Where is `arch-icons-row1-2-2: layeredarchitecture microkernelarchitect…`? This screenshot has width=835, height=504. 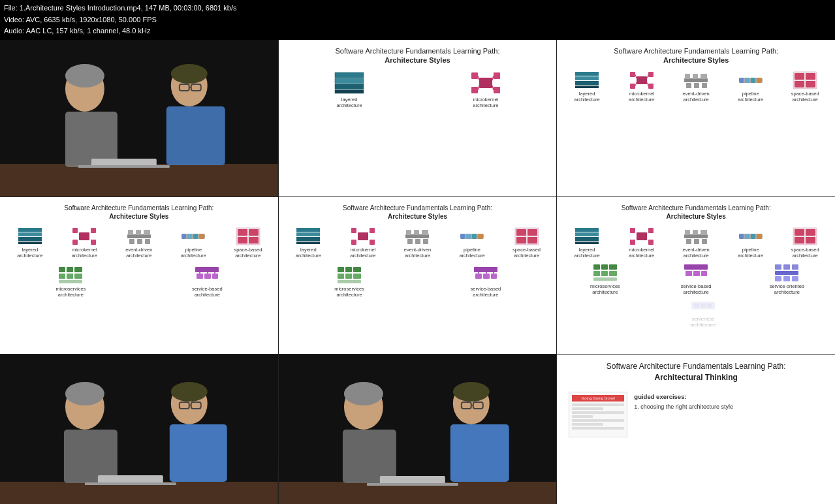
arch-icons-row1-2-2: layeredarchitecture microkernelarchitect… is located at coordinates (418, 243).